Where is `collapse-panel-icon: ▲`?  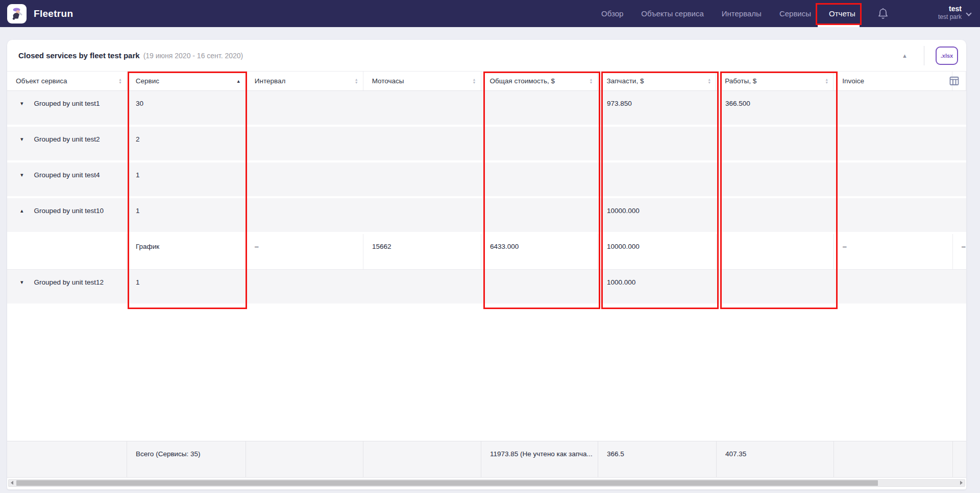 collapse-panel-icon: ▲ is located at coordinates (904, 56).